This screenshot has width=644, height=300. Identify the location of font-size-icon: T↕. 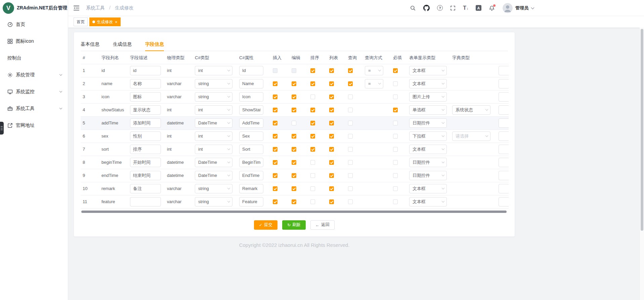
(466, 8).